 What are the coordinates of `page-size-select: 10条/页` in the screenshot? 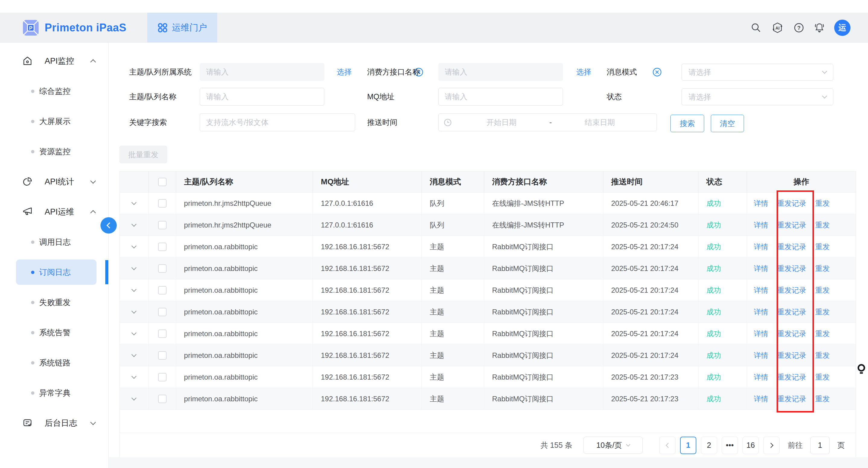 It's located at (613, 445).